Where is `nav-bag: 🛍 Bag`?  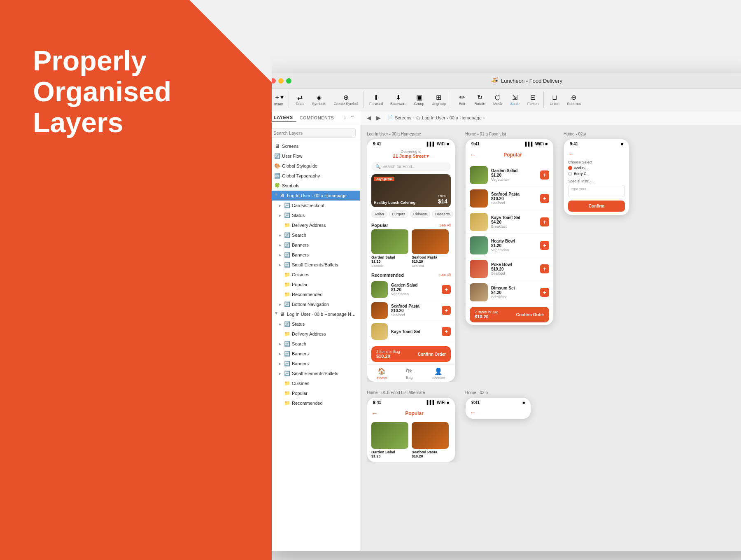
nav-bag: 🛍 Bag is located at coordinates (409, 374).